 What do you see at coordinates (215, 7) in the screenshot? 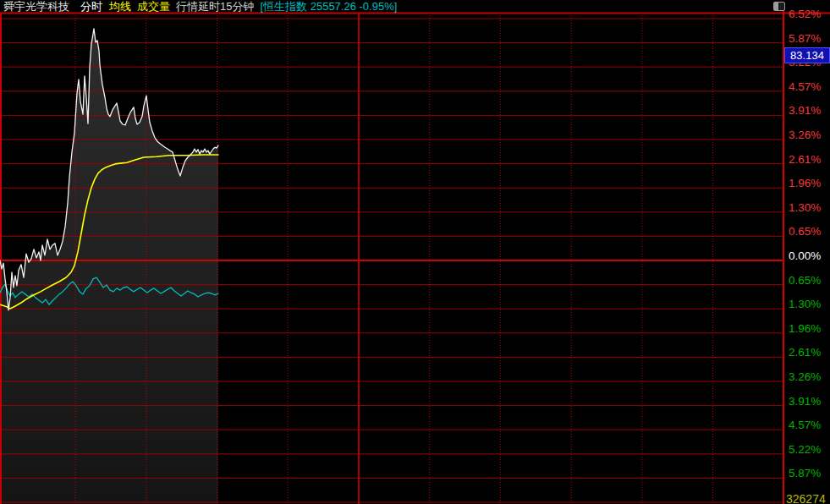
I see `delay-notice: 行情延时15分钟` at bounding box center [215, 7].